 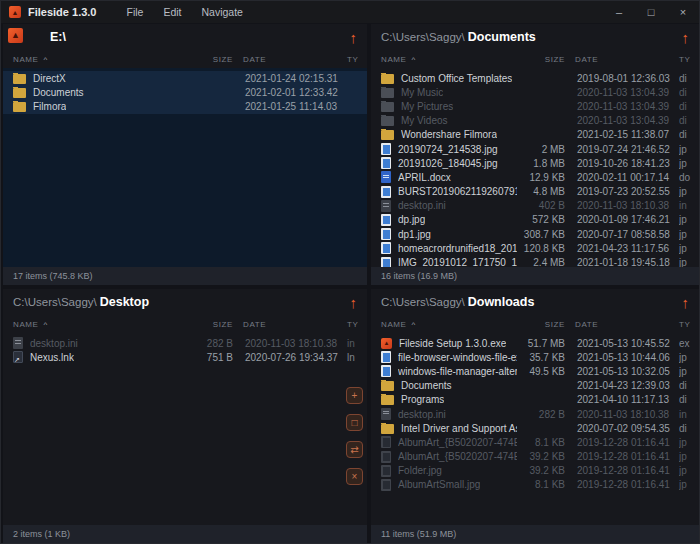 I want to click on file-row: IMG_20191012_171750_1...2.4 MB2021-01-18…, so click(x=535, y=261).